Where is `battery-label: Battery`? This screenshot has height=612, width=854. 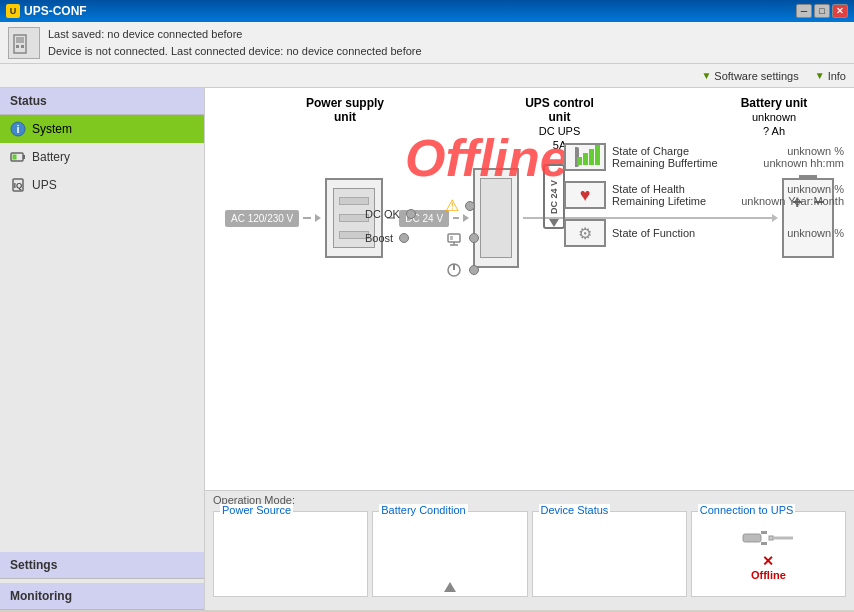 battery-label: Battery is located at coordinates (51, 157).